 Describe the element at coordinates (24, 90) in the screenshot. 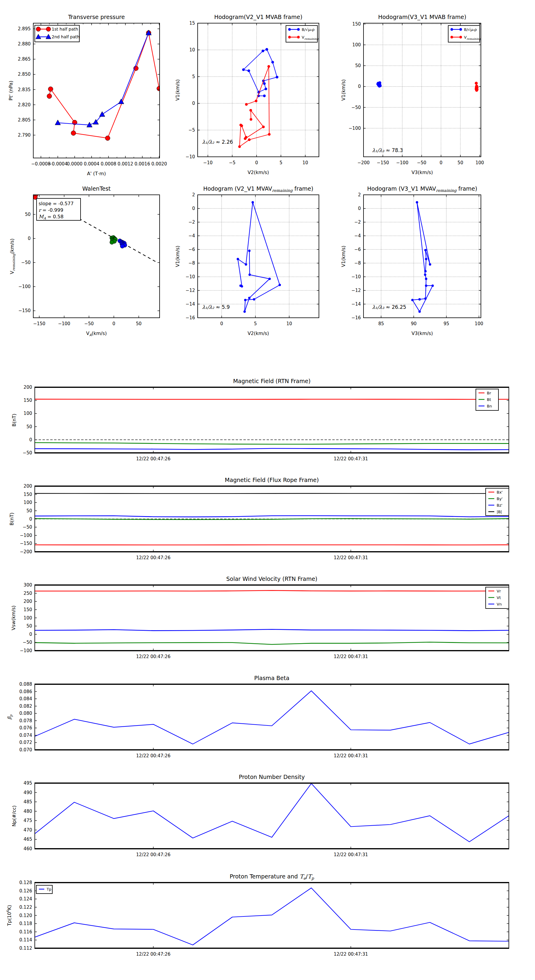

I see `y-tick-label: 2.835` at that location.